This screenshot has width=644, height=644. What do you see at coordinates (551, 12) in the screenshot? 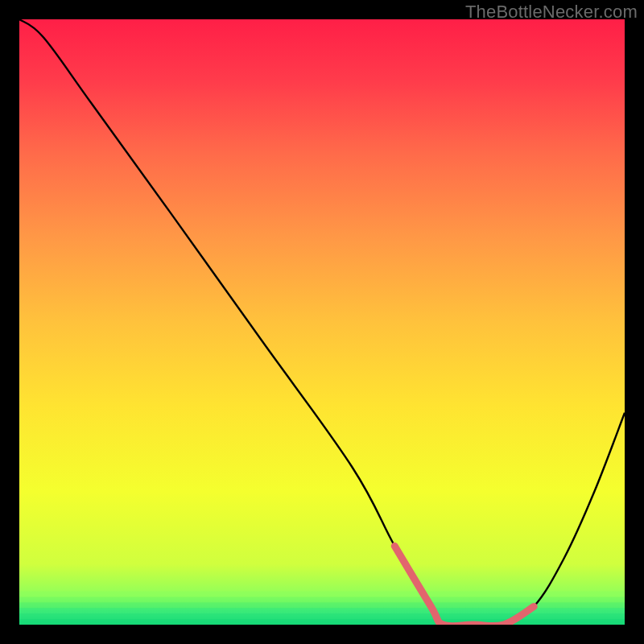
I see `watermark-text: TheBottleNecker.com` at bounding box center [551, 12].